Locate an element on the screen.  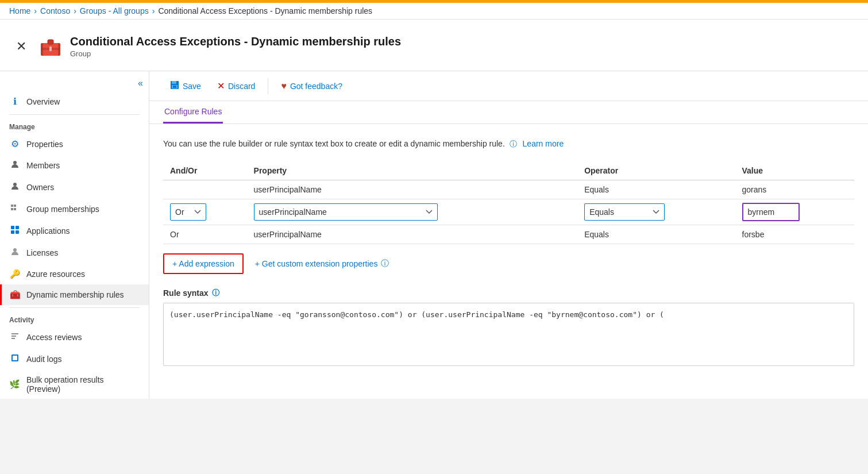
col-header-operator: Operator is located at coordinates (656, 171).